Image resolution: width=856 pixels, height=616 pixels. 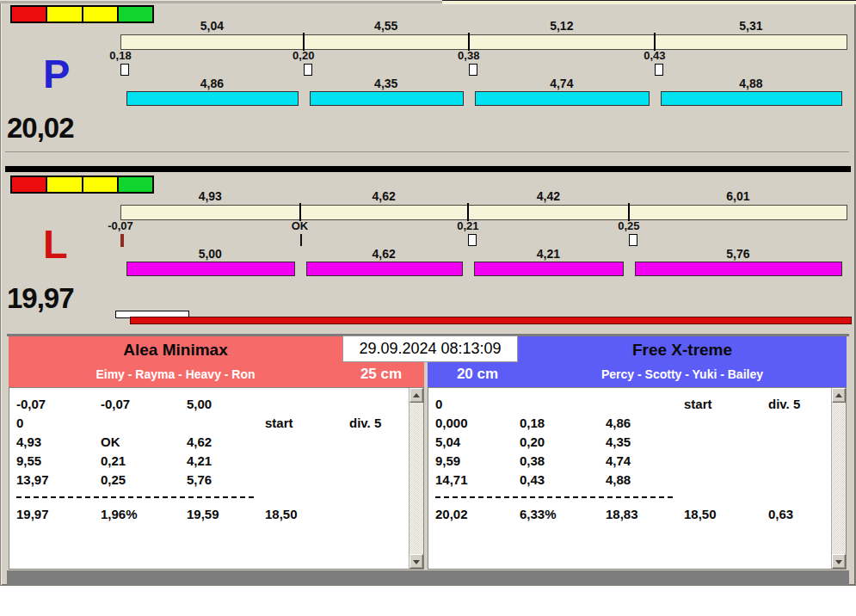 I want to click on table-cell: OK, so click(x=110, y=442).